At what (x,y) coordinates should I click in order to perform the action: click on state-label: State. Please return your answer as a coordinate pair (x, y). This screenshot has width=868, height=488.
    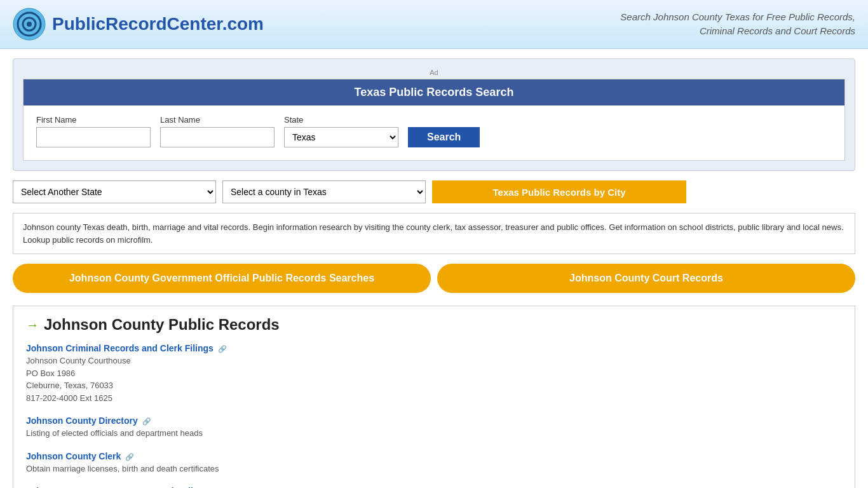
    Looking at the image, I should click on (341, 119).